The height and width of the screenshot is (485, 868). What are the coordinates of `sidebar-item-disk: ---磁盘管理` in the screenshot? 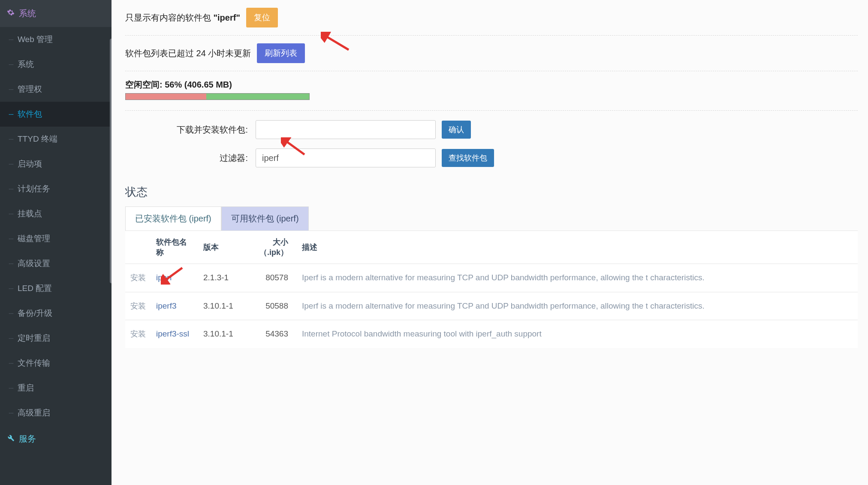 It's located at (56, 239).